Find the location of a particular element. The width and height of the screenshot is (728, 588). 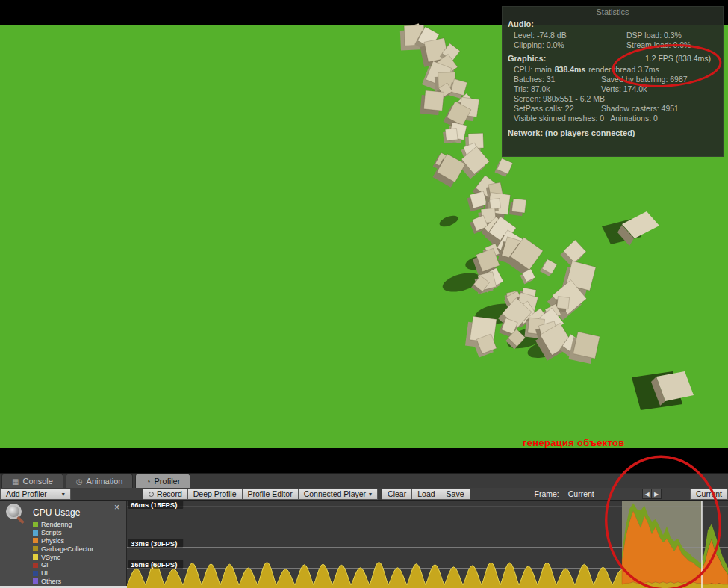

svg-text: 66ms (15FPS) is located at coordinates (154, 505).